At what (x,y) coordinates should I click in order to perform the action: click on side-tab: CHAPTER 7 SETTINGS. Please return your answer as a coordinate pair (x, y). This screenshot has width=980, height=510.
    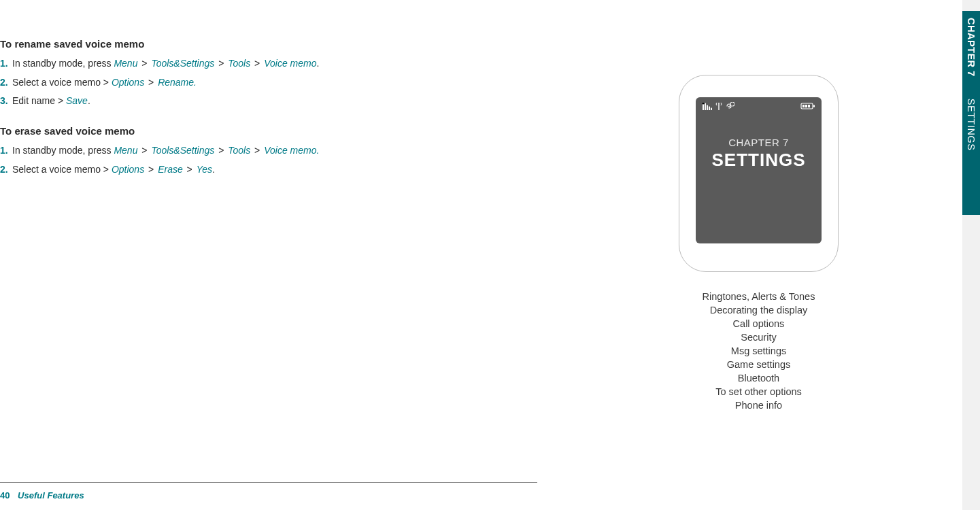
    Looking at the image, I should click on (971, 255).